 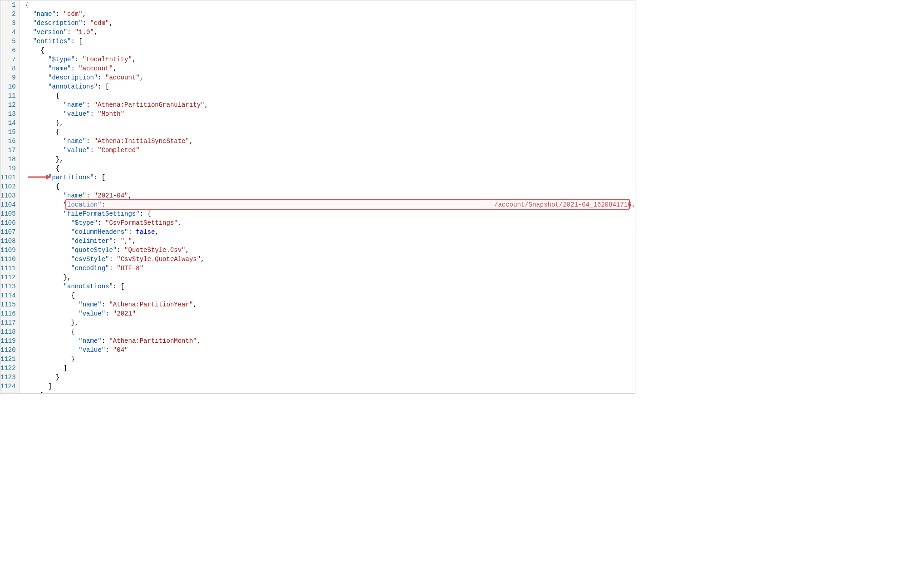 I want to click on code-line: "name": "Athena:PartitionGranularity",, so click(x=330, y=105).